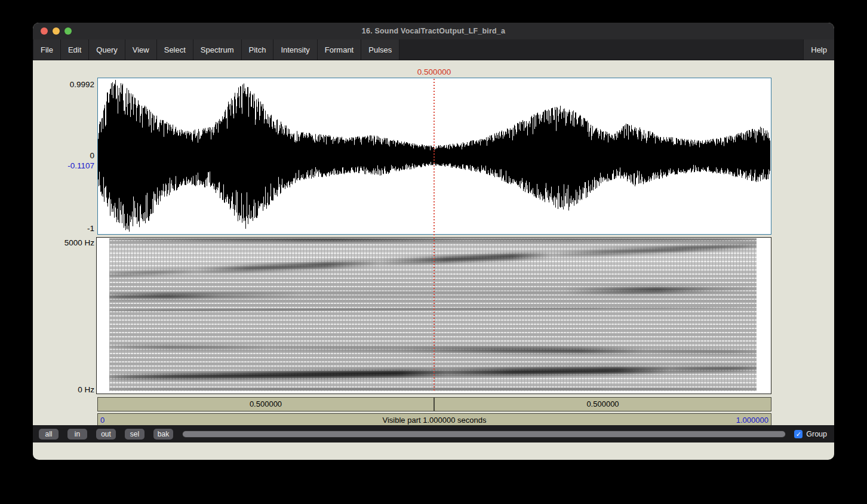 This screenshot has height=504, width=867. What do you see at coordinates (75, 50) in the screenshot?
I see `menu-edit: Edit` at bounding box center [75, 50].